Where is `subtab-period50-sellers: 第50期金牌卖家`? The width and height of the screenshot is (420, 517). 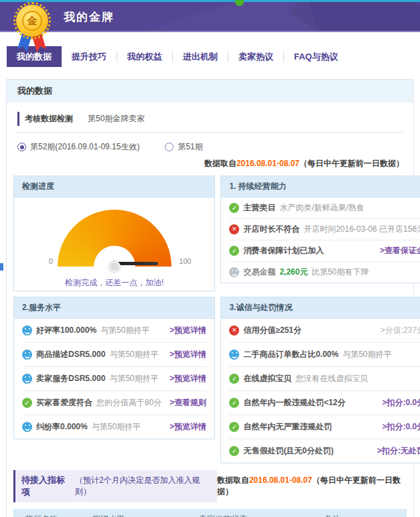
subtab-period50-sellers: 第50期金牌卖家 is located at coordinates (117, 119).